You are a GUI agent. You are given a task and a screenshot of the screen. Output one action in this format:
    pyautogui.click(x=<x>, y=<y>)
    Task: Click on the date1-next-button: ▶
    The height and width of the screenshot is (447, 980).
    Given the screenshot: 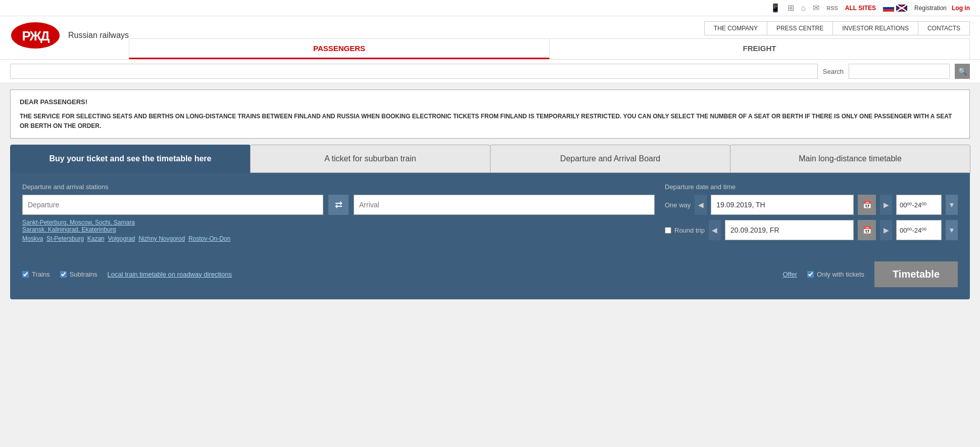 What is the action you would take?
    pyautogui.click(x=886, y=205)
    